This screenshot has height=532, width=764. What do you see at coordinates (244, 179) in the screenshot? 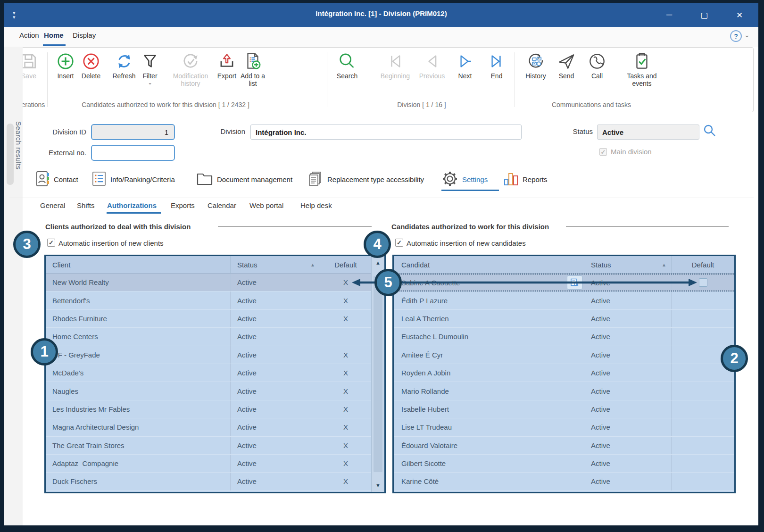
I see `tab-document-management: Document management` at bounding box center [244, 179].